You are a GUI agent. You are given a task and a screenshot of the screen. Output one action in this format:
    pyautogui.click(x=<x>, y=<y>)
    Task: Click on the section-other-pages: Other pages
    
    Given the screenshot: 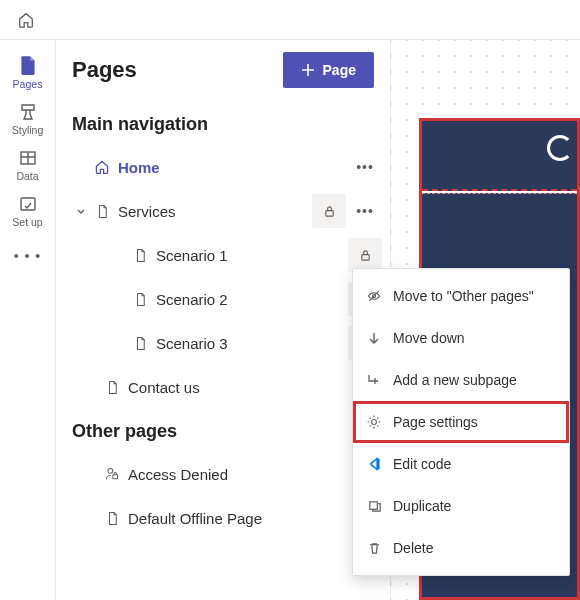 What is the action you would take?
    pyautogui.click(x=223, y=430)
    